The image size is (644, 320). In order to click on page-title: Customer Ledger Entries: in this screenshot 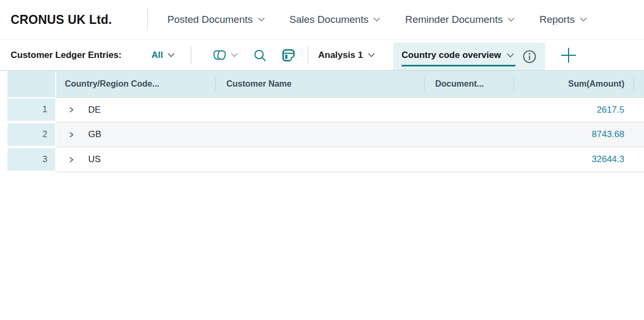, I will do `click(79, 55)`.